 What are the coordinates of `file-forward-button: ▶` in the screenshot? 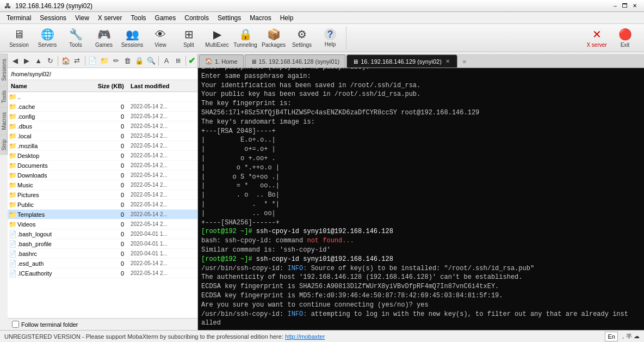 It's located at (26, 61).